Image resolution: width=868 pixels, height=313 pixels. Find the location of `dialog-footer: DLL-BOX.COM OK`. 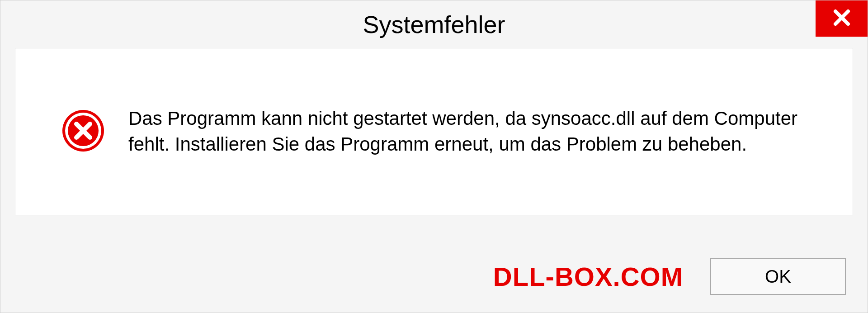

dialog-footer: DLL-BOX.COM OK is located at coordinates (434, 276).